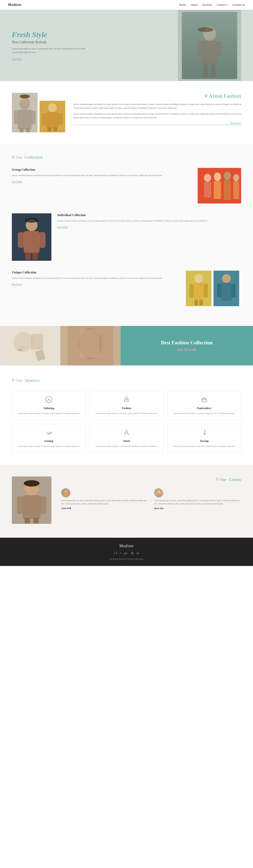  Describe the element at coordinates (96, 278) in the screenshot. I see `unique-body: sed do eiusmod tempor incididunt at Lore…` at that location.